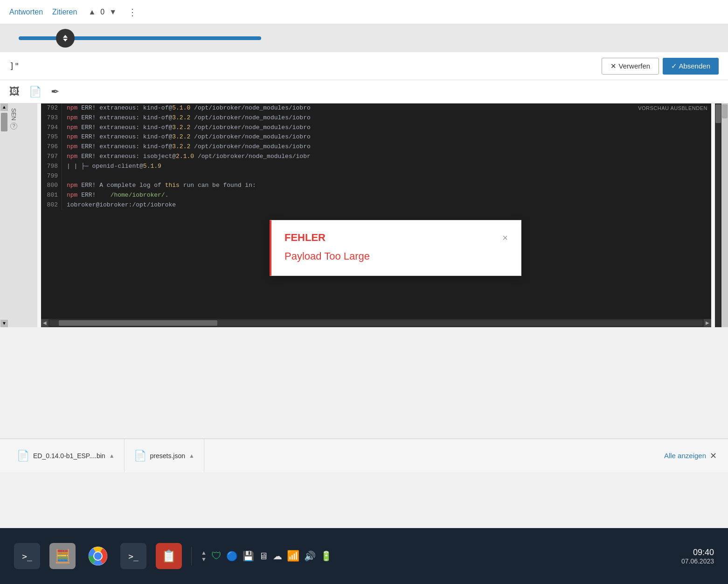 The image size is (728, 584). Describe the element at coordinates (505, 238) in the screenshot. I see `error-close-button: ×` at that location.